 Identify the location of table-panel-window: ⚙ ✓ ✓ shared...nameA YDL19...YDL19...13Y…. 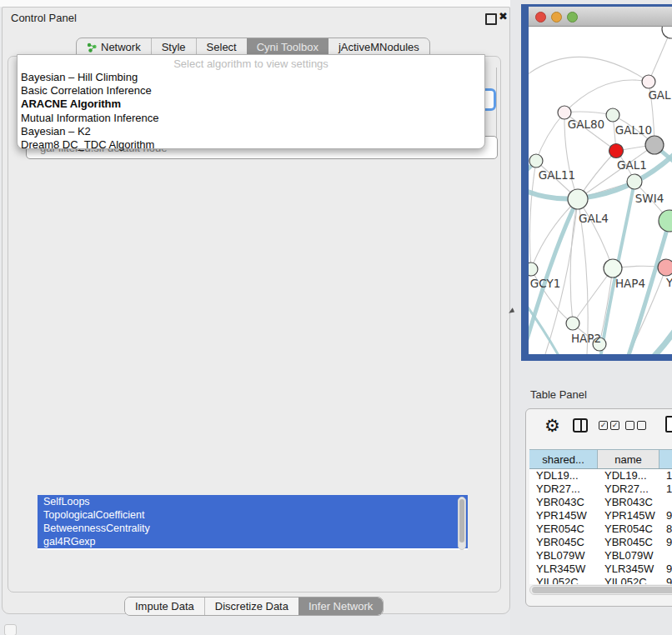
(599, 508).